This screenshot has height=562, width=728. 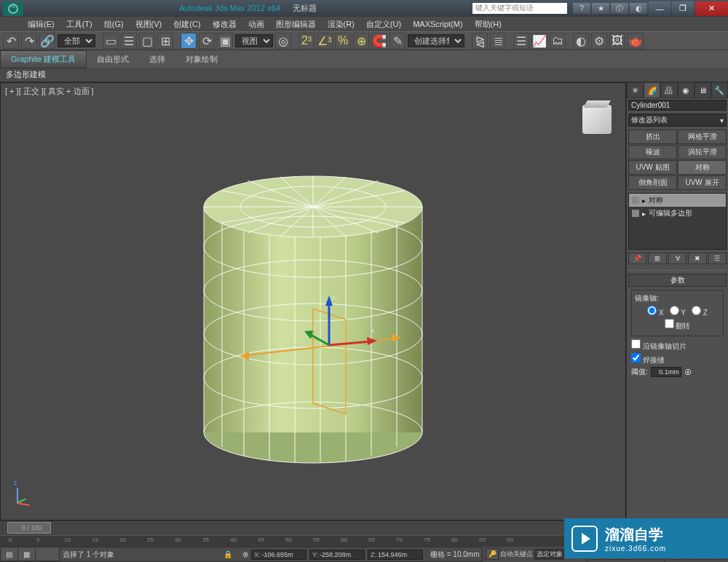 What do you see at coordinates (550, 555) in the screenshot?
I see `selset-label: 选定对象` at bounding box center [550, 555].